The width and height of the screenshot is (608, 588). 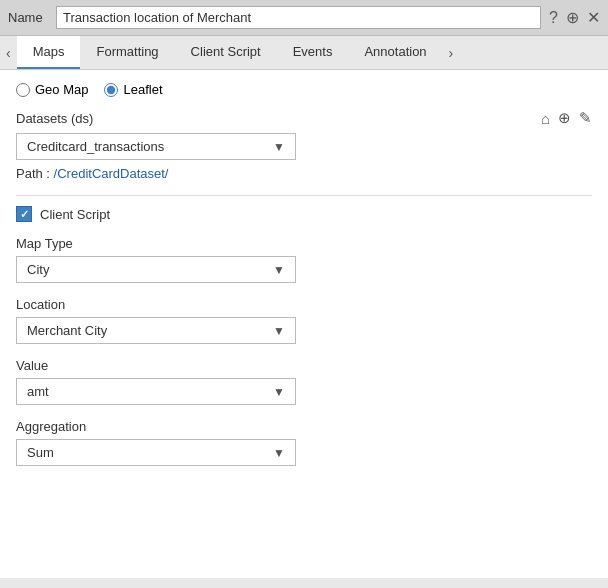 I want to click on leaflet-radio-item: Leaflet, so click(x=133, y=90).